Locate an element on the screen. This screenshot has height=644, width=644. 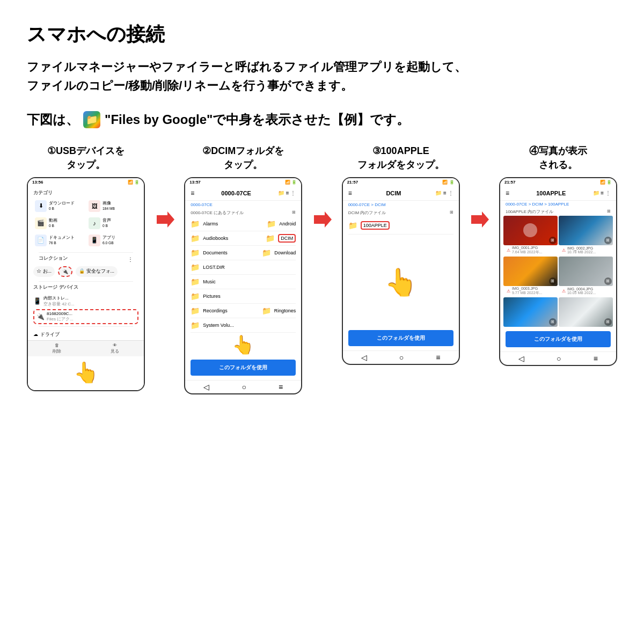
files-by-google-icon: 📁 is located at coordinates (92, 120).